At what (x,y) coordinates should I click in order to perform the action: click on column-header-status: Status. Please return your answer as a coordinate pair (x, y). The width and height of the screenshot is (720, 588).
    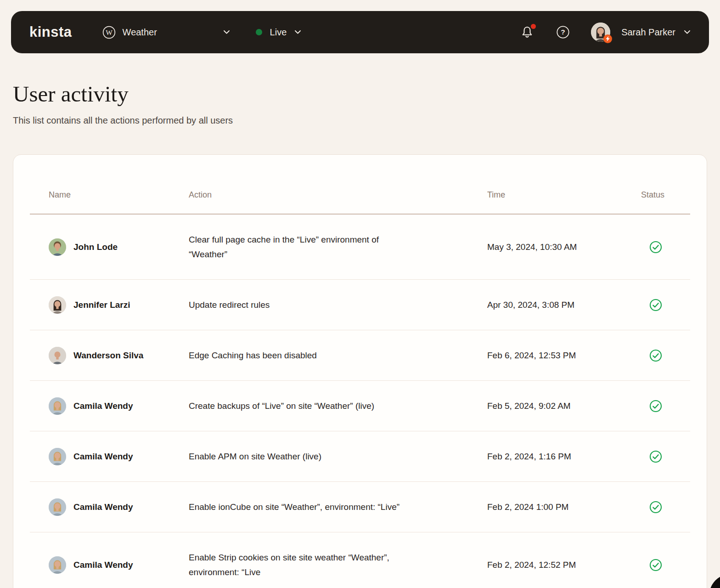
    Looking at the image, I should click on (666, 195).